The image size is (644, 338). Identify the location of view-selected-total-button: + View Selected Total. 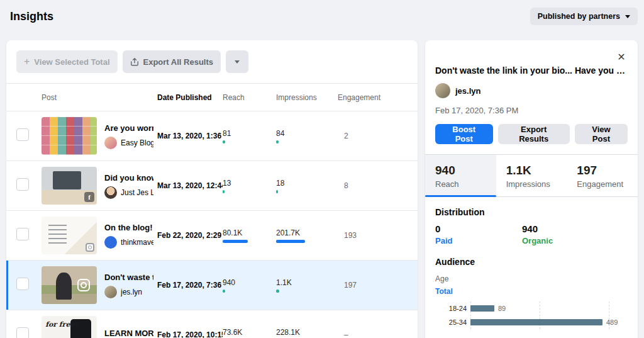
(67, 62).